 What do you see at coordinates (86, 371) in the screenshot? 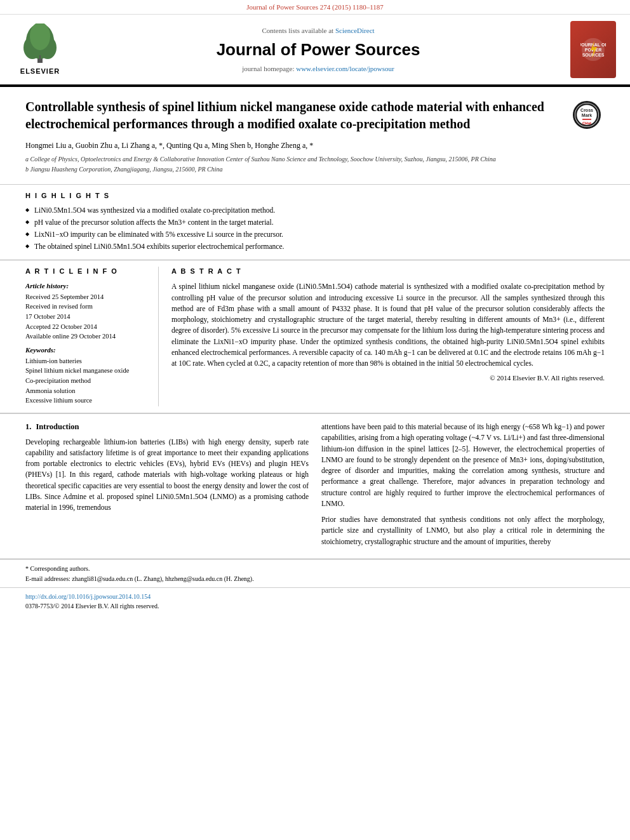
I see `keyword-item: Spinel lithium nickel manganese oxide` at bounding box center [86, 371].